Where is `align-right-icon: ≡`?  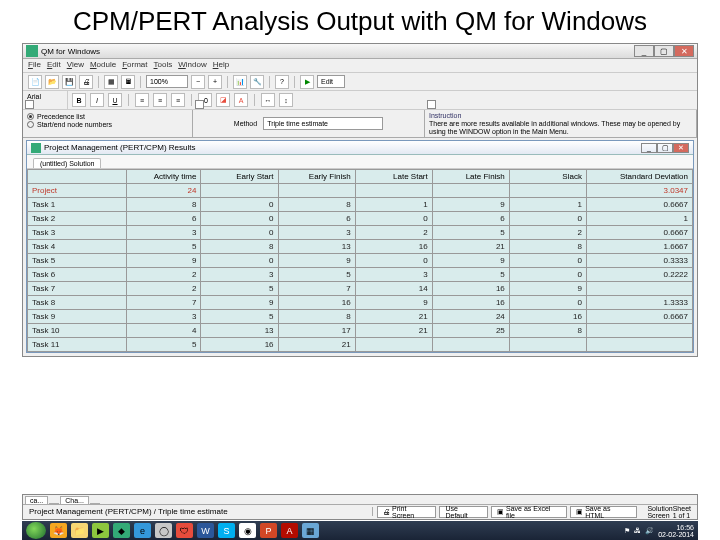
align-right-icon: ≡ is located at coordinates (178, 100).